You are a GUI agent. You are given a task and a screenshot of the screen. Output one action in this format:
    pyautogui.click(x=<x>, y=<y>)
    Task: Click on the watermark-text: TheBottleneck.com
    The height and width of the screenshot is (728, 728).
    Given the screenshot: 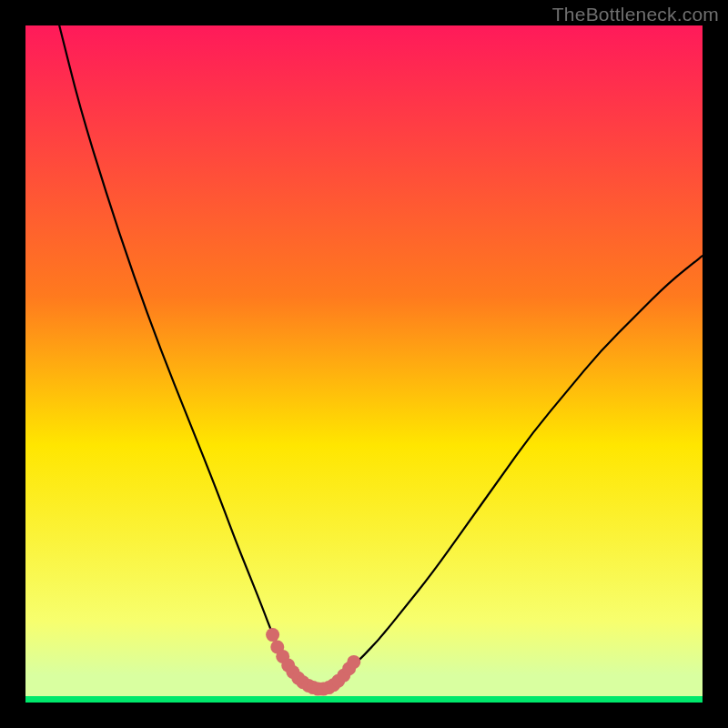 What is the action you would take?
    pyautogui.click(x=635, y=15)
    